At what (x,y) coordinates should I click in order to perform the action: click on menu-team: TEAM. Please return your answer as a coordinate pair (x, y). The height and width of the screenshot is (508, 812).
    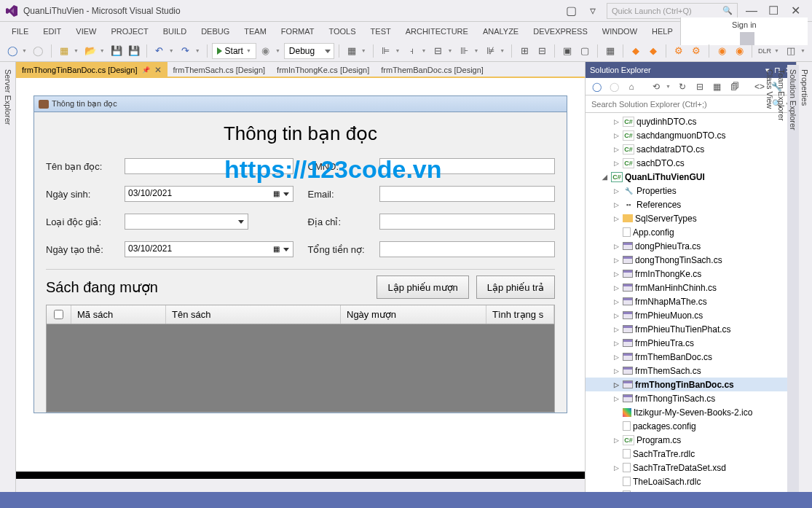
    Looking at the image, I should click on (255, 31).